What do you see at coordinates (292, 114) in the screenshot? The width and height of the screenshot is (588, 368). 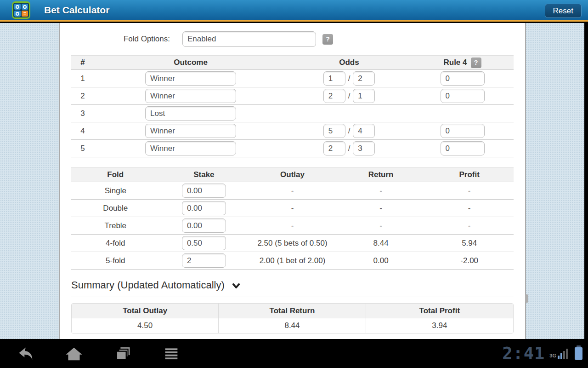 I see `selection-row-3: 3` at bounding box center [292, 114].